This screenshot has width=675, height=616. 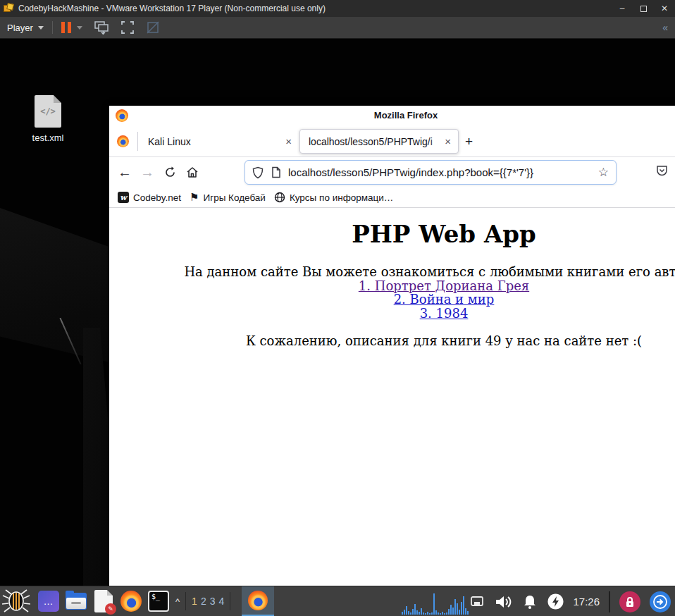 What do you see at coordinates (194, 197) in the screenshot?
I see `flag-icon: ⚑` at bounding box center [194, 197].